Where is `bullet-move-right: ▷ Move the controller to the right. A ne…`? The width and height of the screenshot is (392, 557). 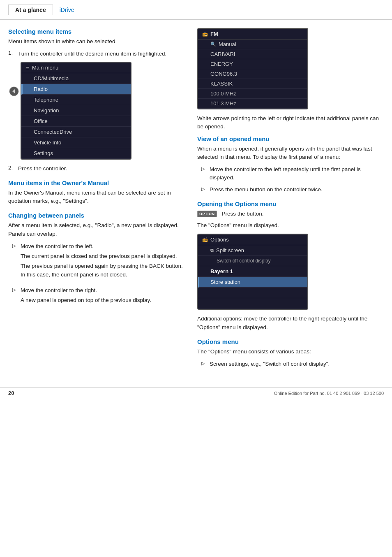
bullet-move-right: ▷ Move the controller to the right. A ne… is located at coordinates (97, 298).